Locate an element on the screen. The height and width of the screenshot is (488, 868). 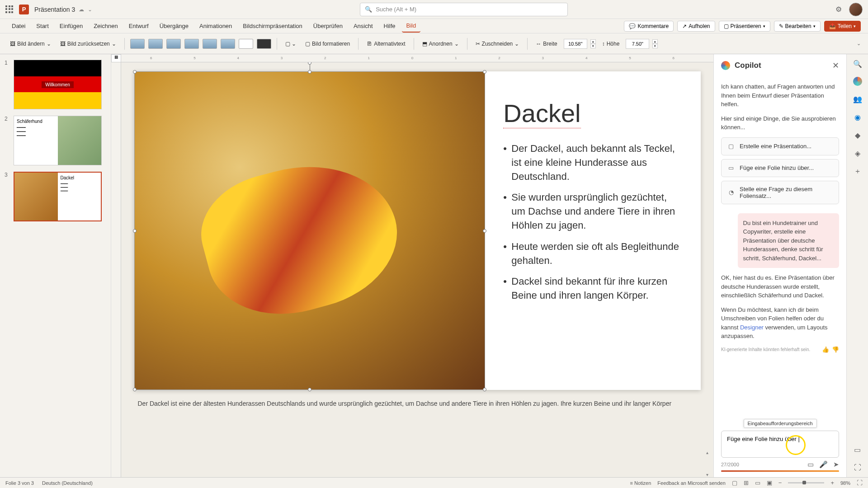
expand-rail-icon: ⛶ is located at coordinates (858, 468).